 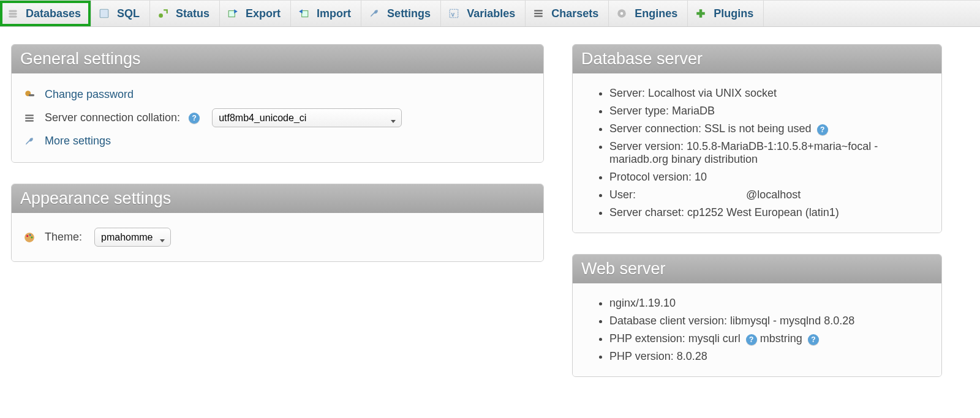 I want to click on list-item: nginx/1.19.10, so click(x=769, y=304).